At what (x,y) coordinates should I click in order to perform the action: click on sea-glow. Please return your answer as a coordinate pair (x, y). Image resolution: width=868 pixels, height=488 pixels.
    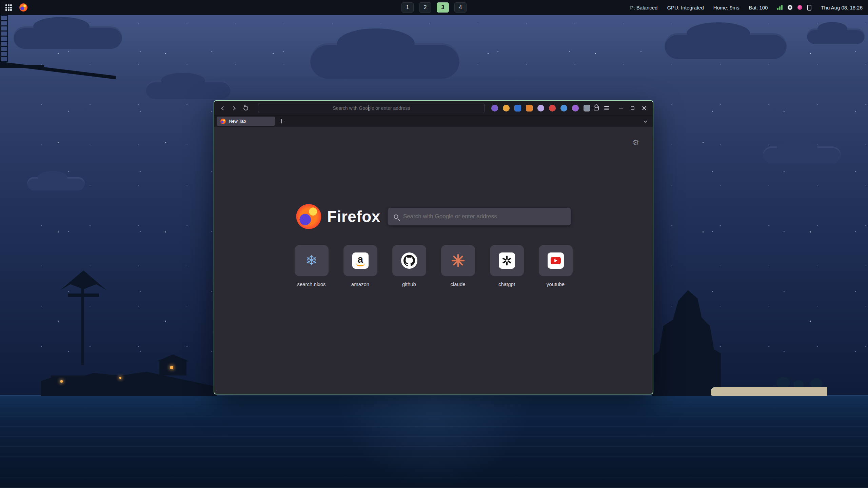
    Looking at the image, I should click on (434, 442).